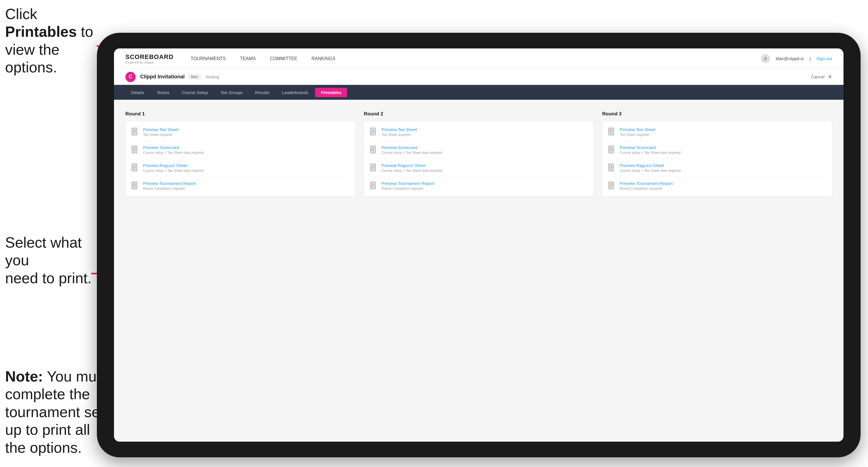  What do you see at coordinates (323, 59) in the screenshot?
I see `nav-rankings: RANKINGS` at bounding box center [323, 59].